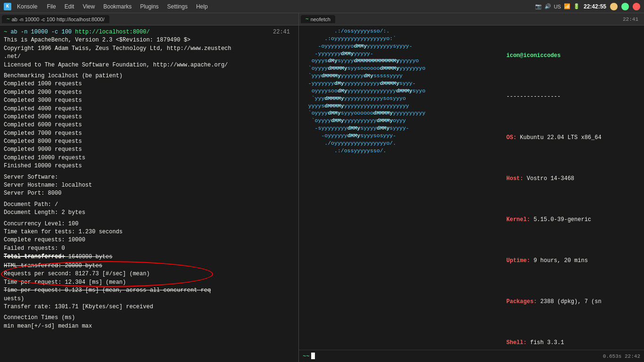 This screenshot has width=644, height=362. What do you see at coordinates (149, 240) in the screenshot?
I see `output-complete: Complete requests: 10000` at bounding box center [149, 240].